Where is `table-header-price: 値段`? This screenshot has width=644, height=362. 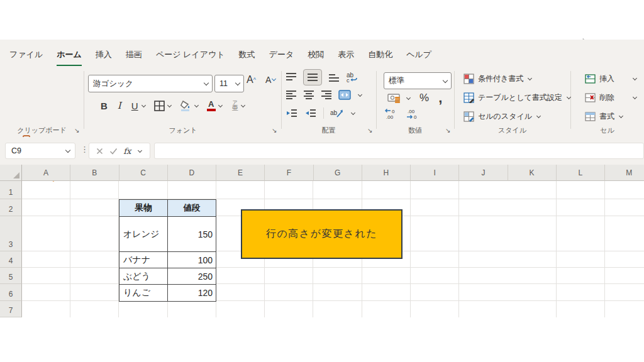
table-header-price: 値段 is located at coordinates (192, 209).